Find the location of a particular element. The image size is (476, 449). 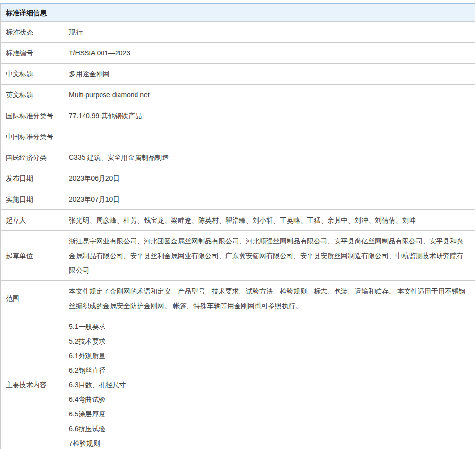

table-row: 标准状态现行 is located at coordinates (238, 32).